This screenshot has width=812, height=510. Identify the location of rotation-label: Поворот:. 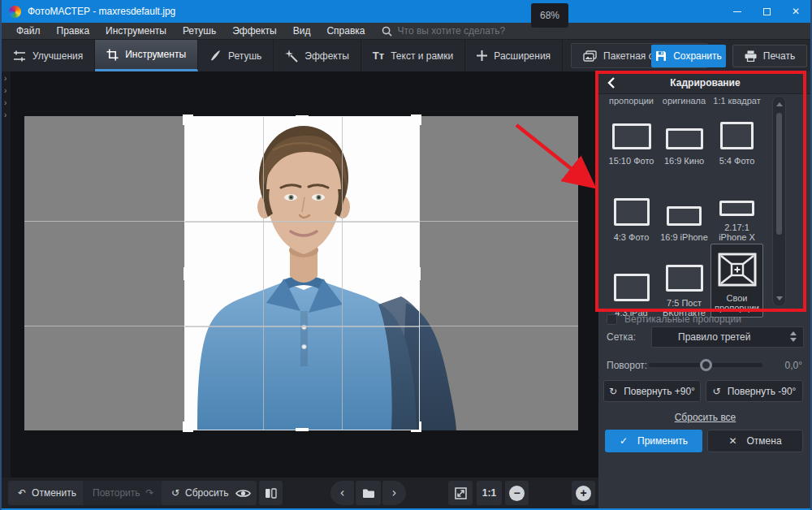
(627, 365).